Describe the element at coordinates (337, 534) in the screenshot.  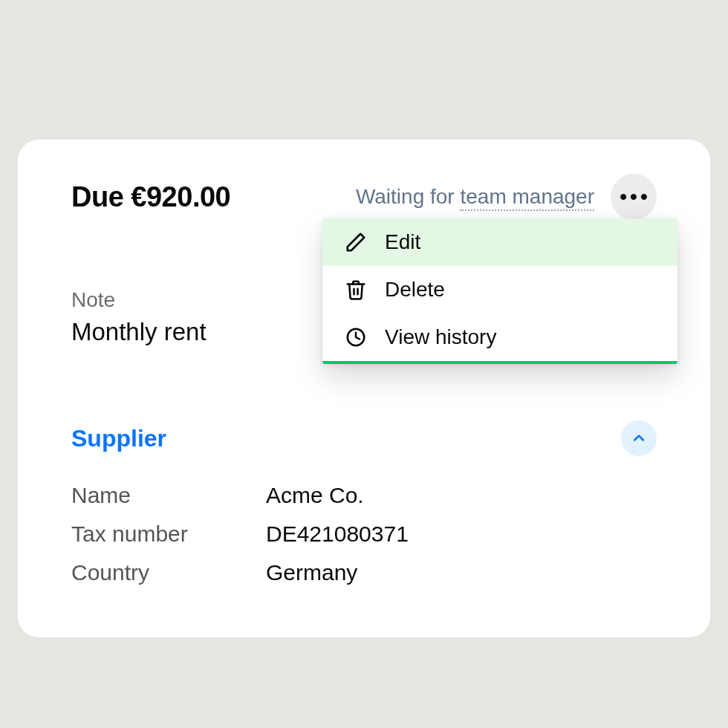
I see `field-value: DE421080371` at that location.